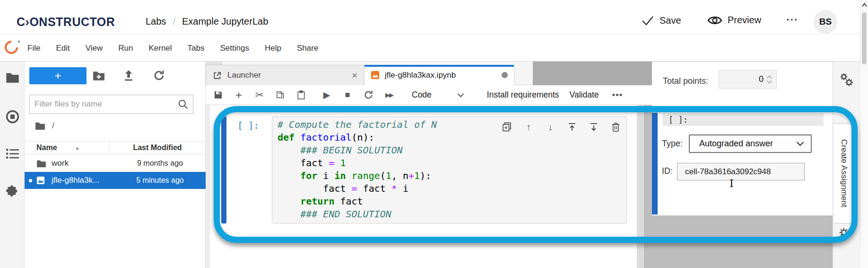 This screenshot has height=268, width=868. I want to click on tab-create-assignment: Create Assignment, so click(844, 173).